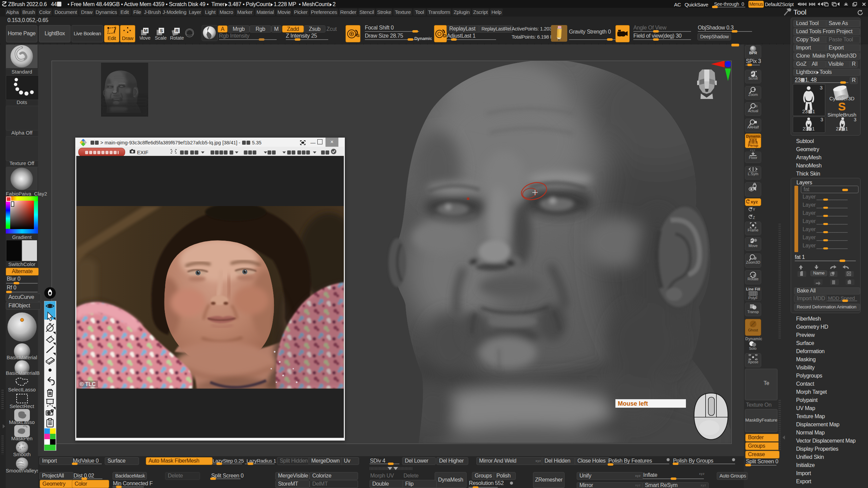  What do you see at coordinates (754, 218) in the screenshot?
I see `svg-text: Z` at bounding box center [754, 218].